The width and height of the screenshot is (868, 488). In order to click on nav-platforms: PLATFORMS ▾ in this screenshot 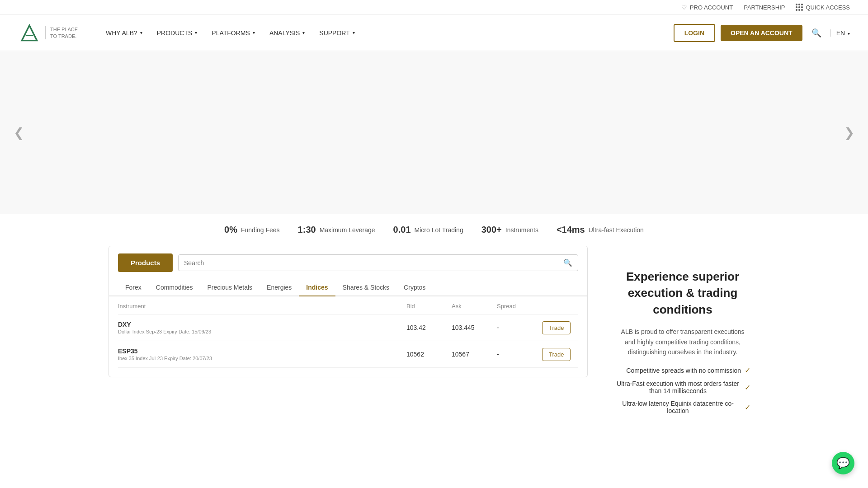, I will do `click(233, 33)`.